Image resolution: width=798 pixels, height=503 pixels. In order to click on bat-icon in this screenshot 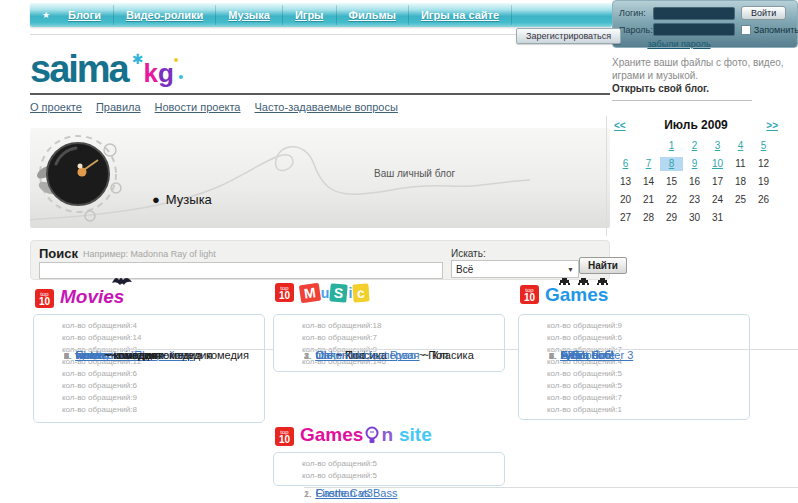, I will do `click(122, 280)`.